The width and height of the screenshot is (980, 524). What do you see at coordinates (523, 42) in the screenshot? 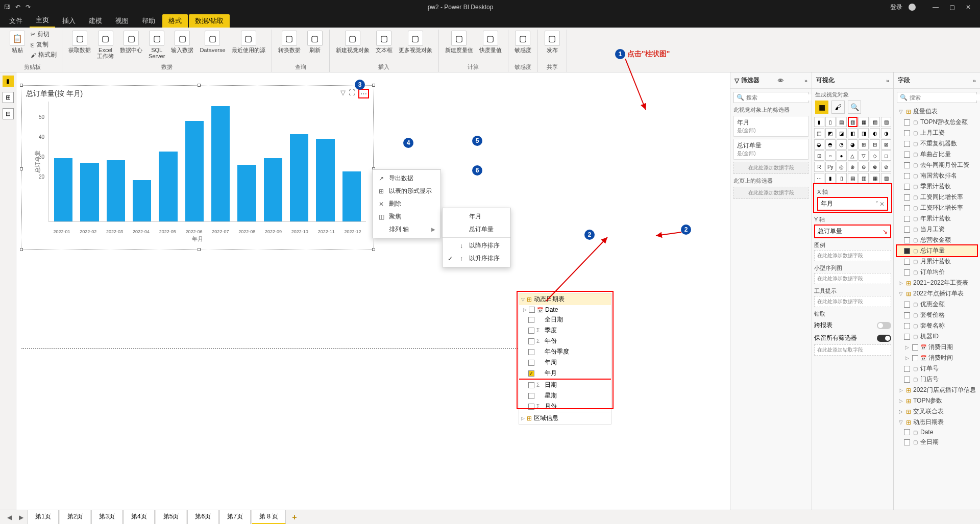
I see `ribbon-button: ▢敏感度` at bounding box center [523, 42].